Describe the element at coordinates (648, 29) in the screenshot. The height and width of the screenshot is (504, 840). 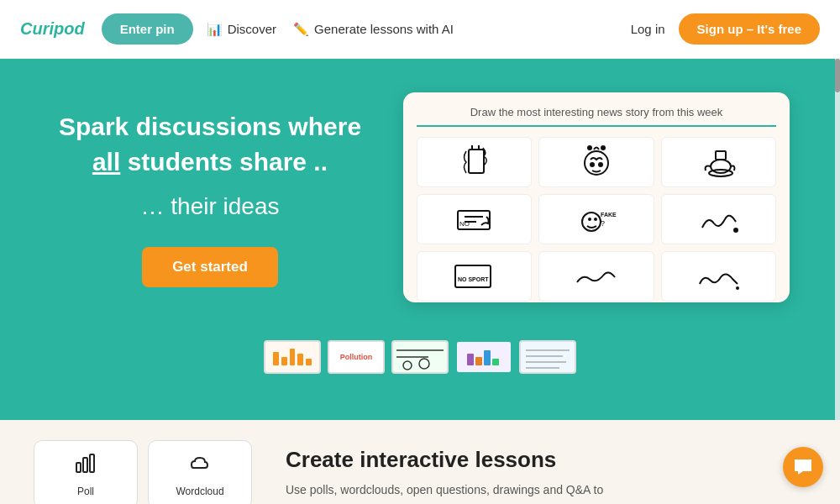
I see `login-button: Log in` at that location.